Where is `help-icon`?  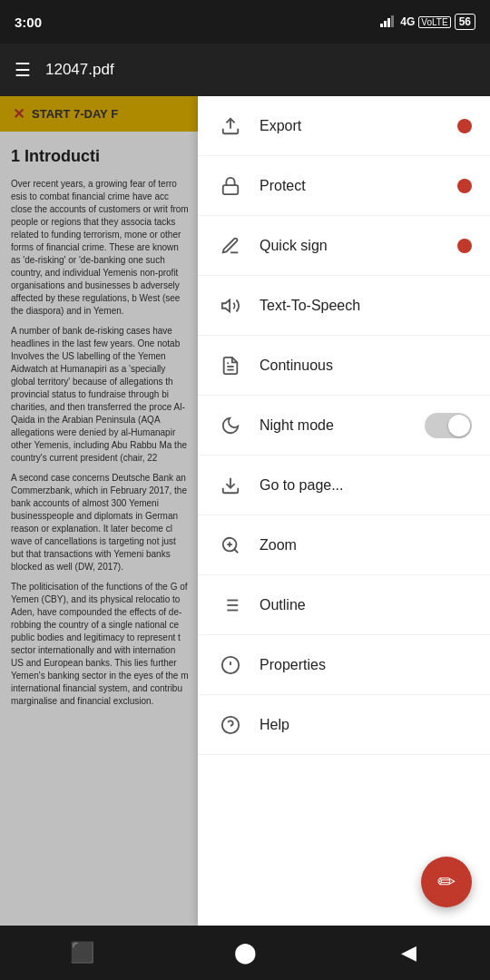 help-icon is located at coordinates (230, 725).